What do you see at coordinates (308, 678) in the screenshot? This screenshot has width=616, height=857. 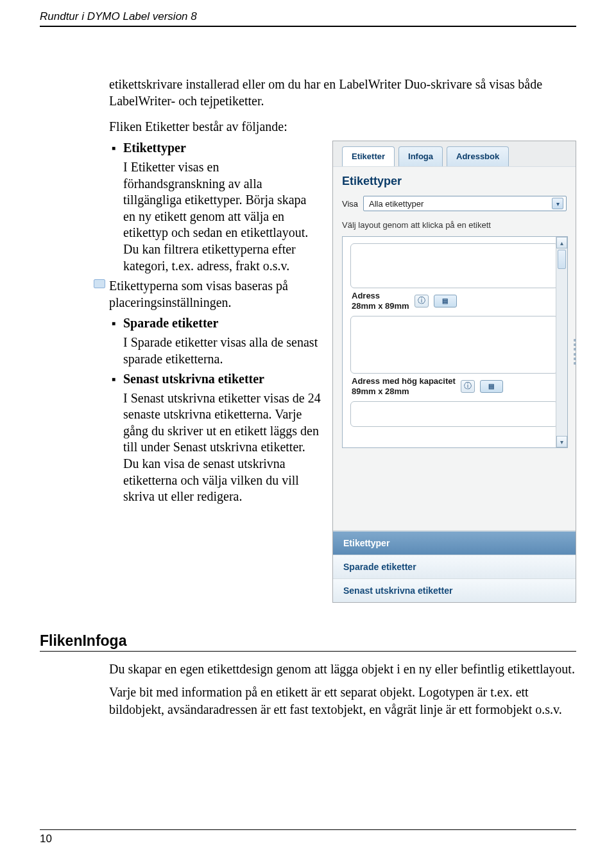 I see `section-flikeninfoga: FlikenInfoga Du skapar en egen etikettde…` at bounding box center [308, 678].